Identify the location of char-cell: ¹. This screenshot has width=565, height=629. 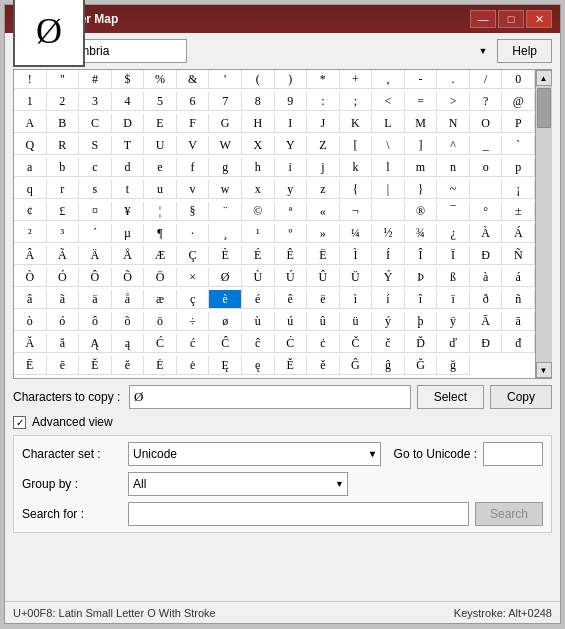
(258, 234).